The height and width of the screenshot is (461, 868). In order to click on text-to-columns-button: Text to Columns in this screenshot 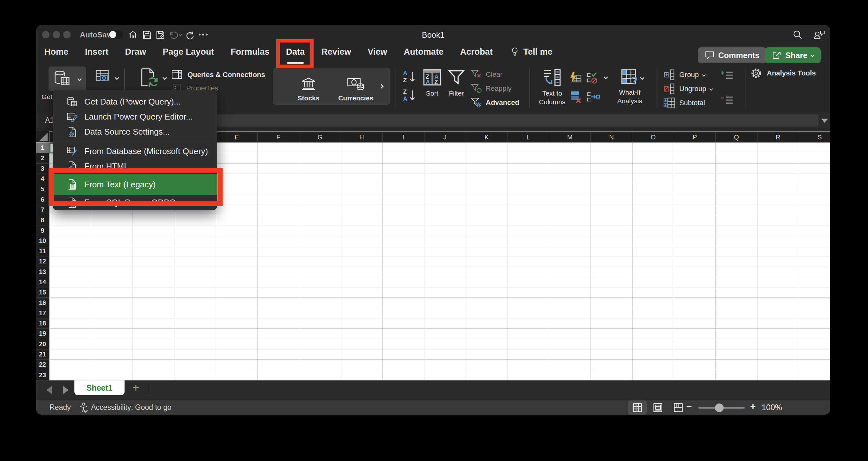, I will do `click(552, 87)`.